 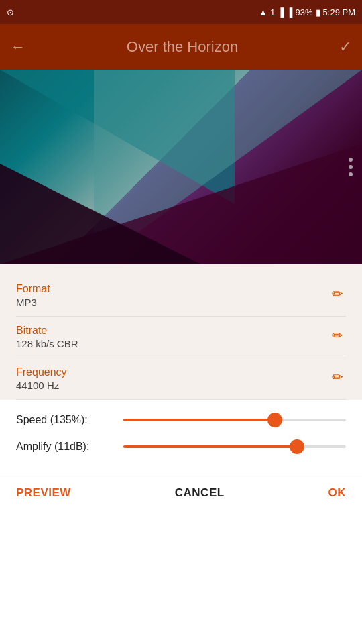 What do you see at coordinates (307, 12) in the screenshot?
I see `status-right: ▲ 1 ▐ ▐ 93% ▮ 5:29 PM` at bounding box center [307, 12].